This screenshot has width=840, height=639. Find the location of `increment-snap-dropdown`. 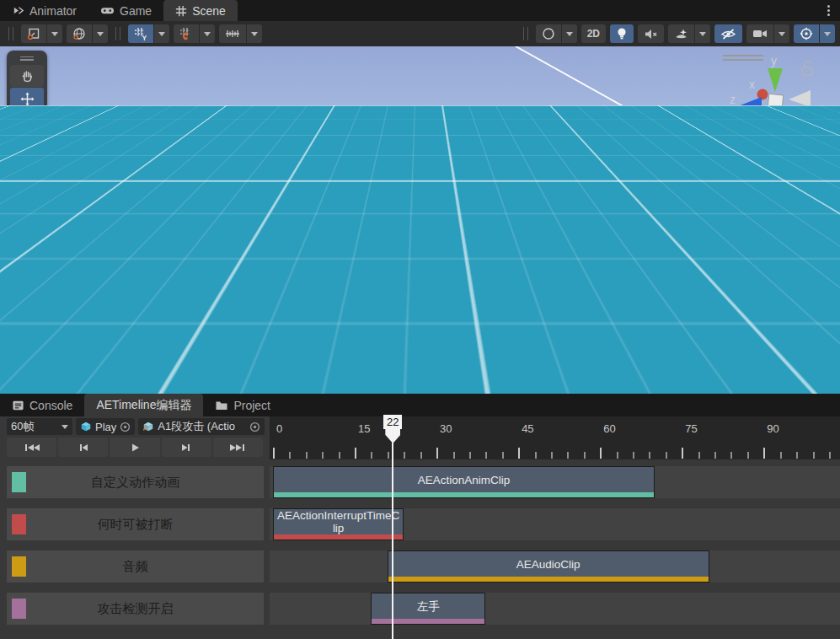

increment-snap-dropdown is located at coordinates (254, 34).